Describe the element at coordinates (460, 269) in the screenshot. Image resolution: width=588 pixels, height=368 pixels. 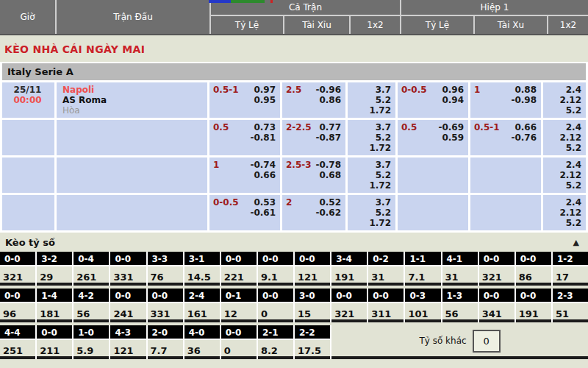
I see `score-cell: 4-1 31` at that location.